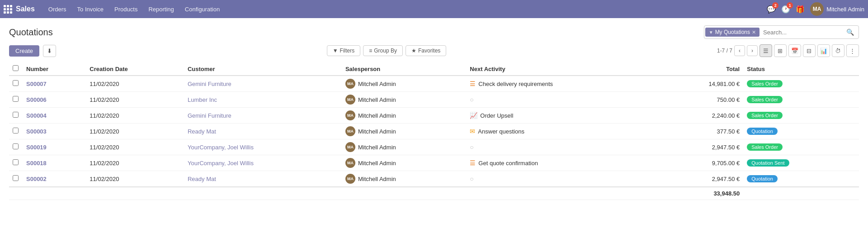 The width and height of the screenshot is (868, 248). What do you see at coordinates (434, 84) in the screenshot?
I see `table-row: S00007 11/02/2020 Gemini Furniture MA Mi…` at bounding box center [434, 84].